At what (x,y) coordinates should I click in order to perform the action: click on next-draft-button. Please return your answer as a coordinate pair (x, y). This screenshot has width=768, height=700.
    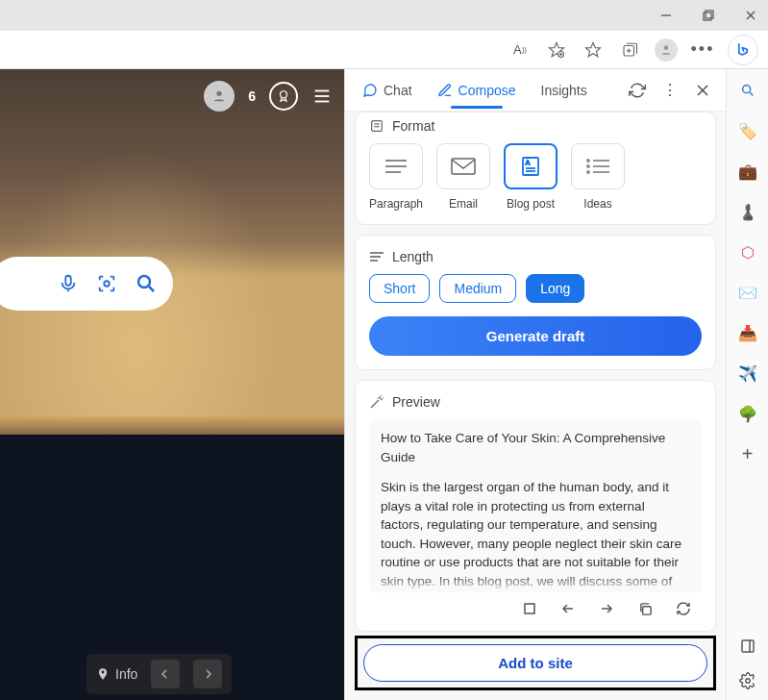
    Looking at the image, I should click on (607, 609).